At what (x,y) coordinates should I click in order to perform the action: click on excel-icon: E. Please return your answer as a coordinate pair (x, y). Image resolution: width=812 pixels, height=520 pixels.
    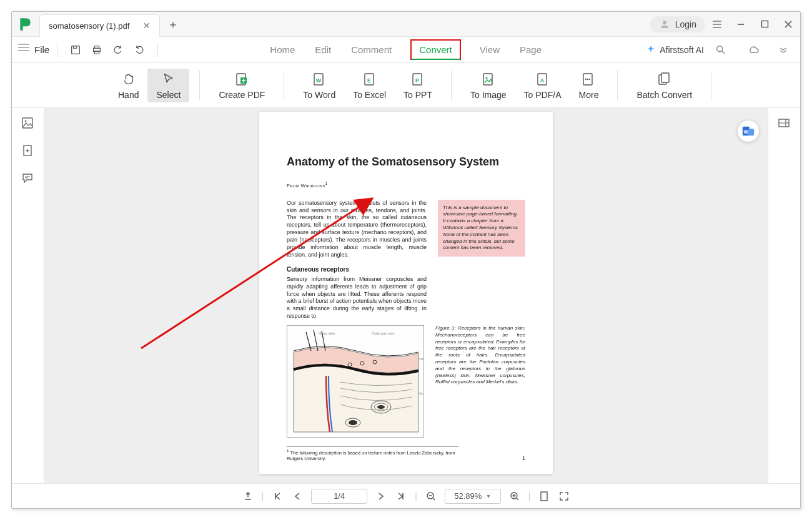
    Looking at the image, I should click on (370, 79).